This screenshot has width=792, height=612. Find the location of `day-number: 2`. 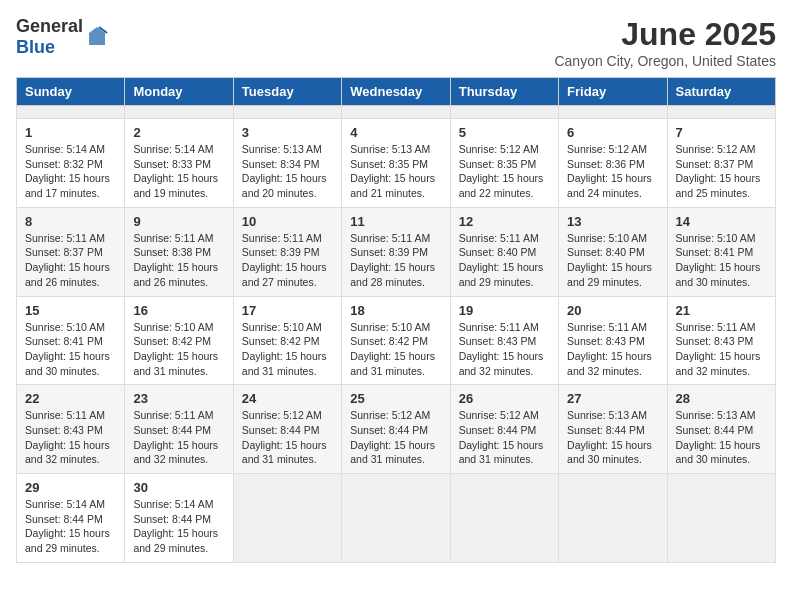

day-number: 2 is located at coordinates (178, 132).